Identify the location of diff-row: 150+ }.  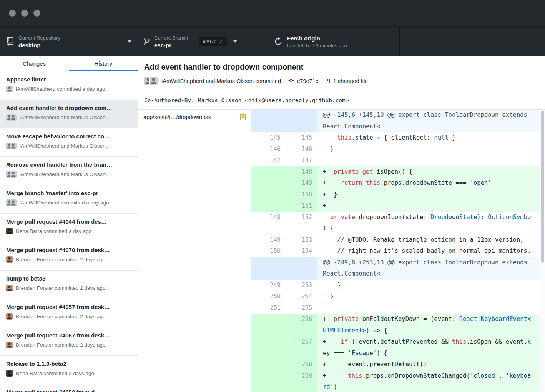
(395, 195).